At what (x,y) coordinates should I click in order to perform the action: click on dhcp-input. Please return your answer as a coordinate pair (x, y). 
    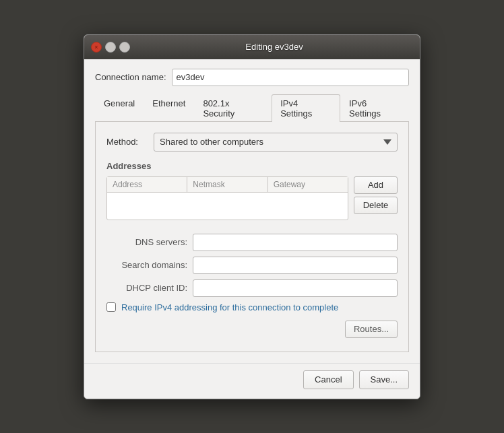
    Looking at the image, I should click on (295, 288).